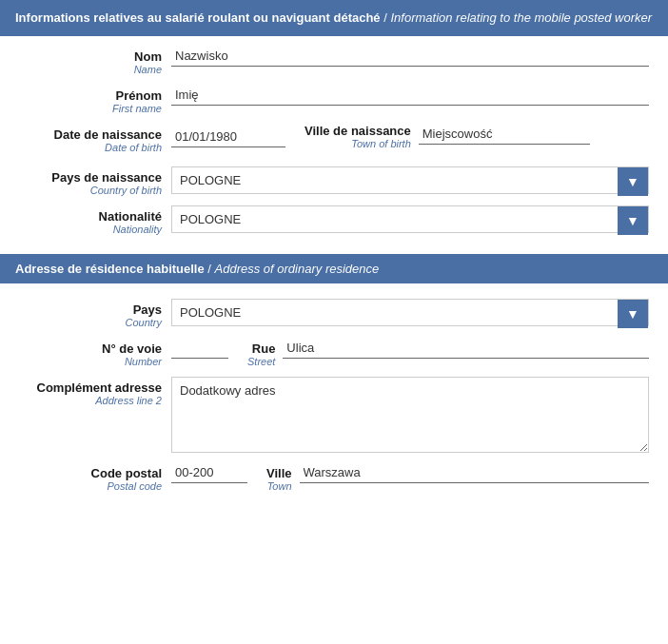 Image resolution: width=668 pixels, height=644 pixels. What do you see at coordinates (90, 322) in the screenshot?
I see `pays-label-en: Country` at bounding box center [90, 322].